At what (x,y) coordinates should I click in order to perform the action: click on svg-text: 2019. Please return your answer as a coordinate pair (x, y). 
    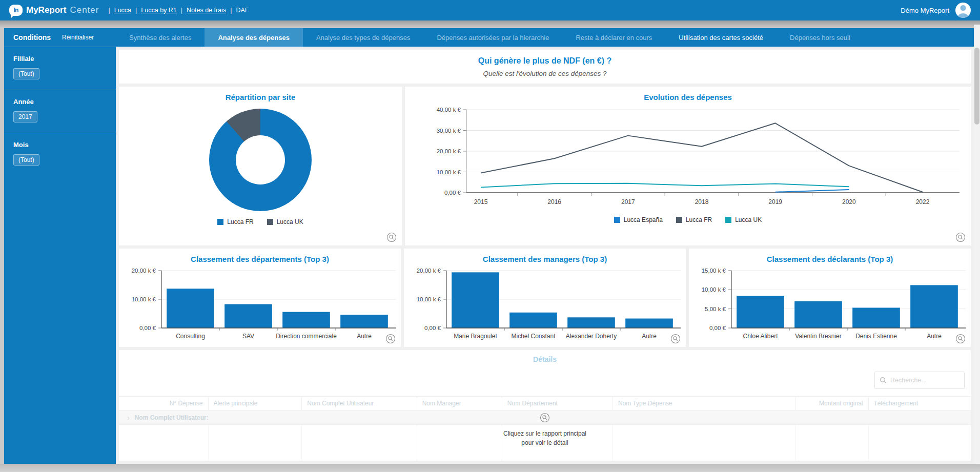
    Looking at the image, I should click on (775, 202).